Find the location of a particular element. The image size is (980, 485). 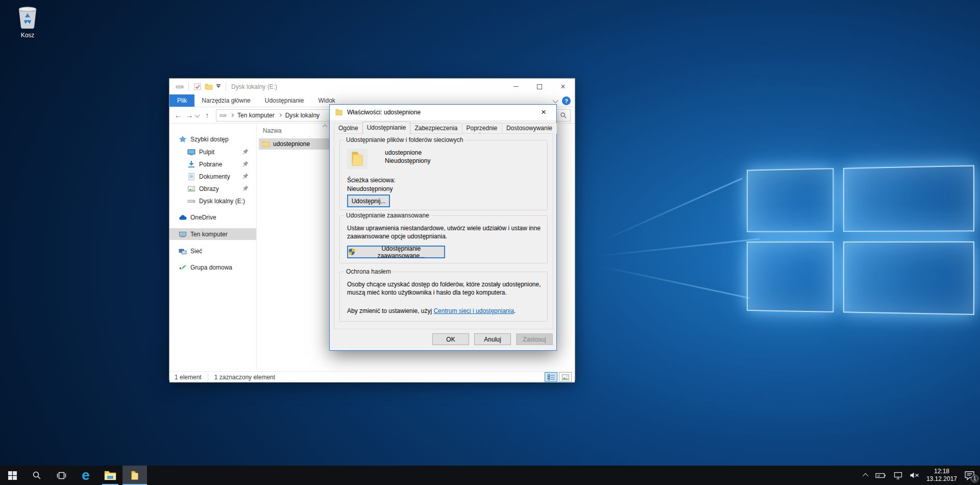

dialog-titlebar: Właściwości: udostepnione × is located at coordinates (443, 112).